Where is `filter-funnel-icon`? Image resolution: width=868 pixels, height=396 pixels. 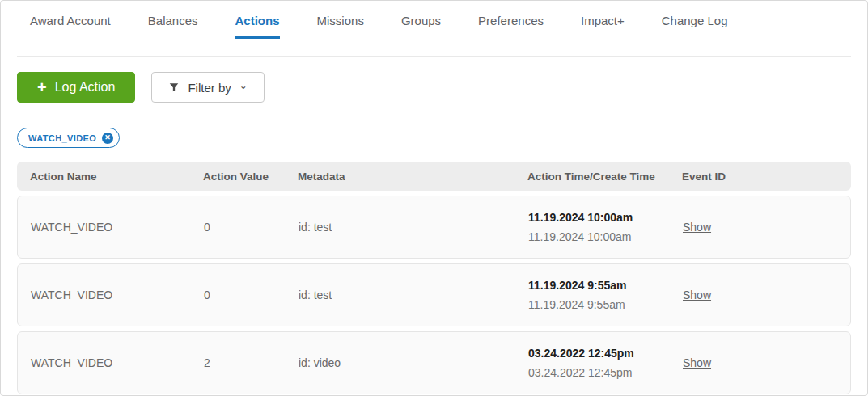
filter-funnel-icon is located at coordinates (174, 87).